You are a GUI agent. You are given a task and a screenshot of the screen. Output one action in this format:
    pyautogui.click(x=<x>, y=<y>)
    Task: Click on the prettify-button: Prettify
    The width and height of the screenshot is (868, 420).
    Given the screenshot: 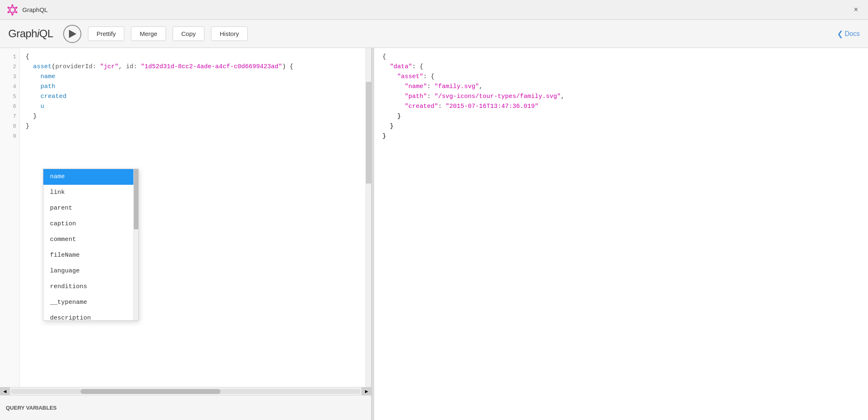 What is the action you would take?
    pyautogui.click(x=107, y=34)
    